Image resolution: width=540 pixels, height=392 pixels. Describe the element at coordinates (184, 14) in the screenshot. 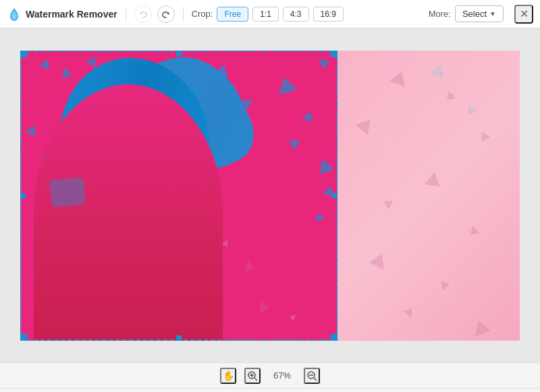

I see `divider2` at that location.